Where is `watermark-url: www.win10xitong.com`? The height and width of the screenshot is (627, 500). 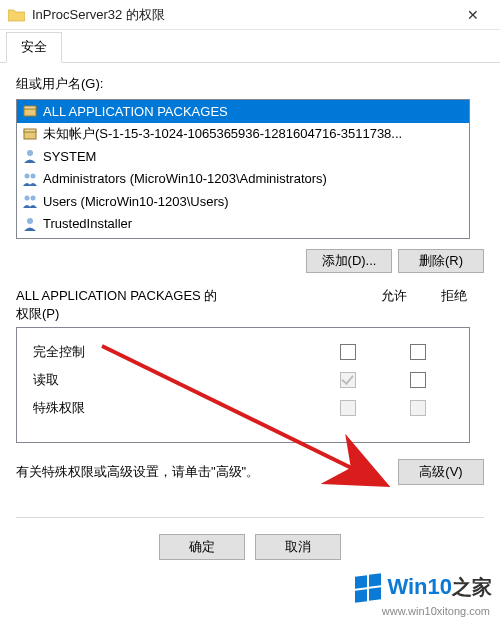
watermark-url: www.win10xitong.com is located at coordinates (436, 611).